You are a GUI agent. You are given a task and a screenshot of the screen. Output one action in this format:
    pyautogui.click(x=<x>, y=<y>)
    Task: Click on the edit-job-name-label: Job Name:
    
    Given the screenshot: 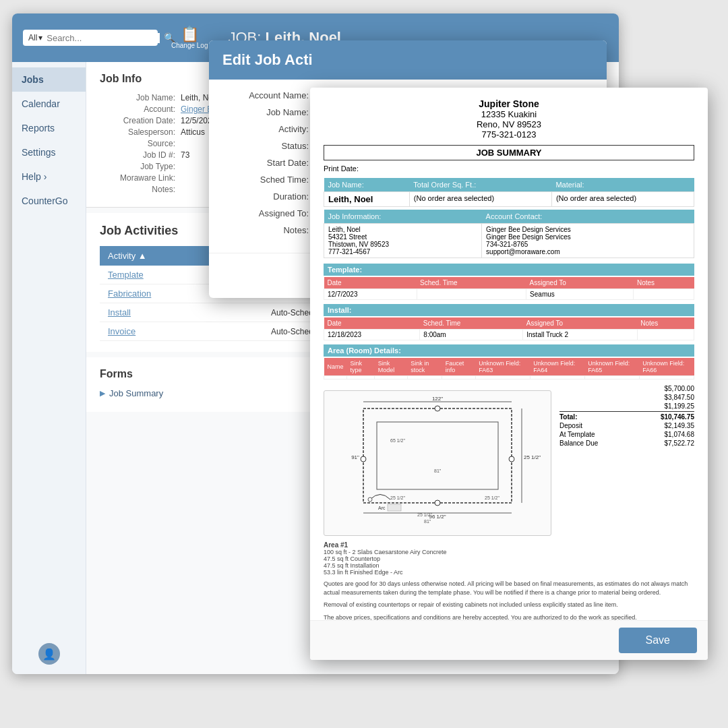 What is the action you would take?
    pyautogui.click(x=270, y=112)
    